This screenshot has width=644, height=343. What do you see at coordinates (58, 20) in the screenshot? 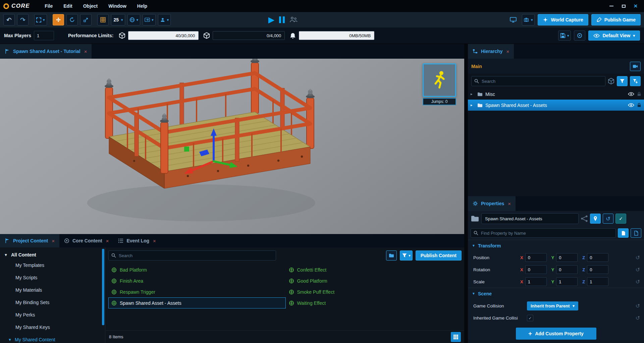
I see `move-tool-button` at bounding box center [58, 20].